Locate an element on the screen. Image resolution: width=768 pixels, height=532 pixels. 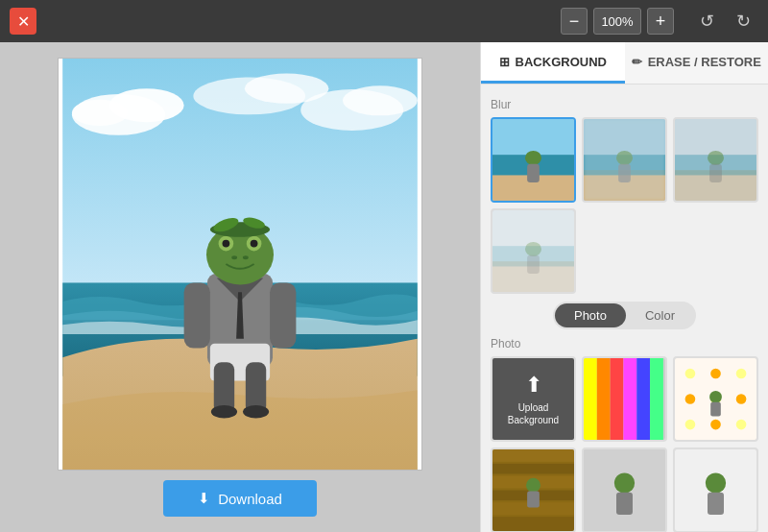
close-button: ✕ is located at coordinates (23, 21).